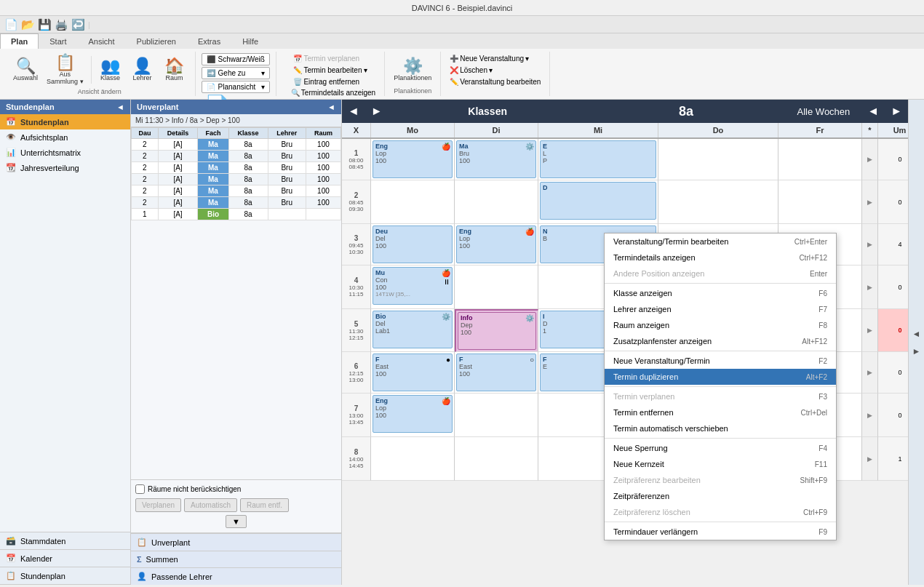 This screenshot has height=587, width=924. I want to click on dropdown-arrow: ▼, so click(236, 522).